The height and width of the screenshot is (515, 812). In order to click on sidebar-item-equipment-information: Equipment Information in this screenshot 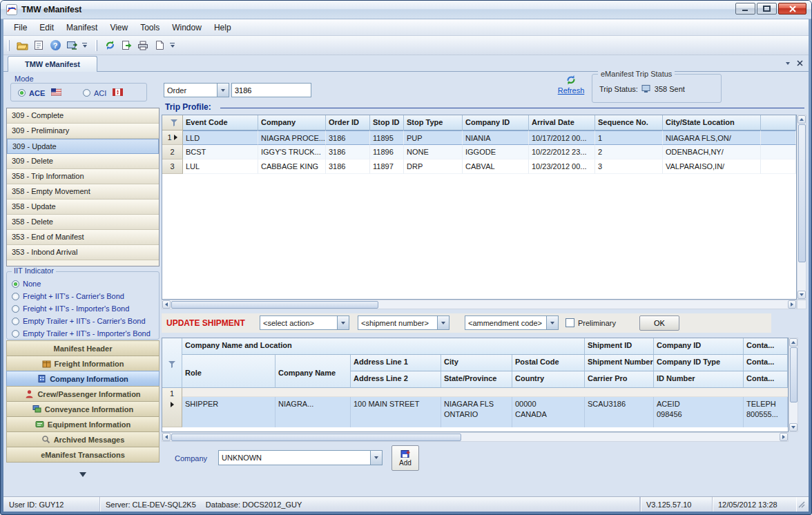, I will do `click(83, 424)`.